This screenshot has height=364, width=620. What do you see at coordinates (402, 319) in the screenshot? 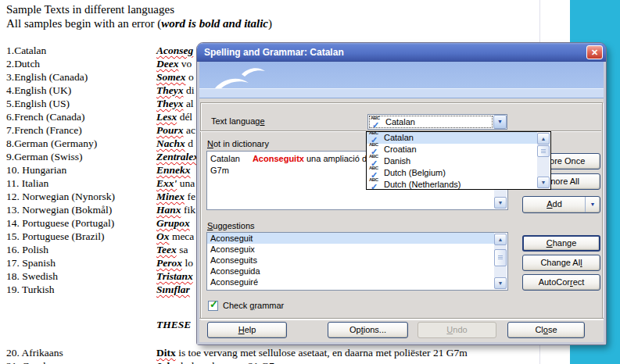
I see `button-row-divider` at bounding box center [402, 319].